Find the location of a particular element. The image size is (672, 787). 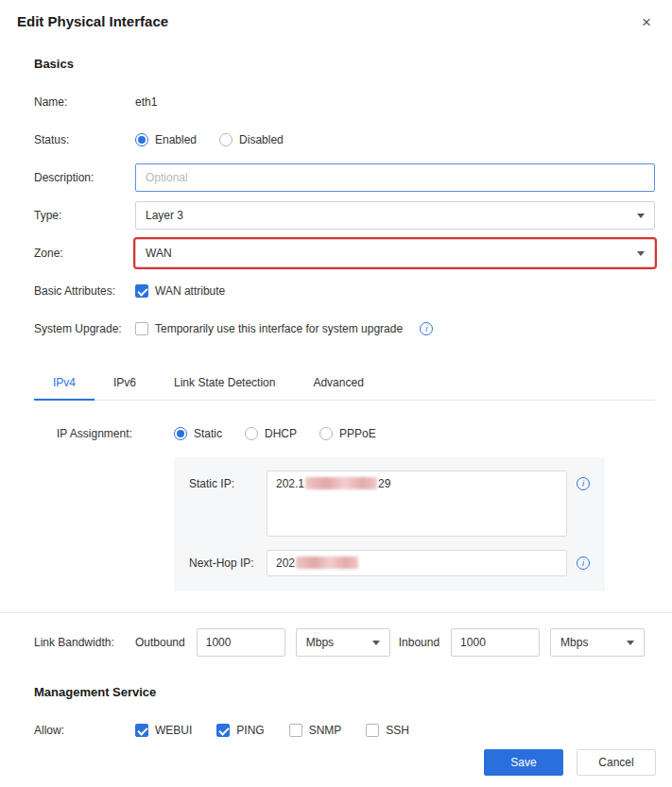

next-hop-ip-input: 202 is located at coordinates (417, 563).